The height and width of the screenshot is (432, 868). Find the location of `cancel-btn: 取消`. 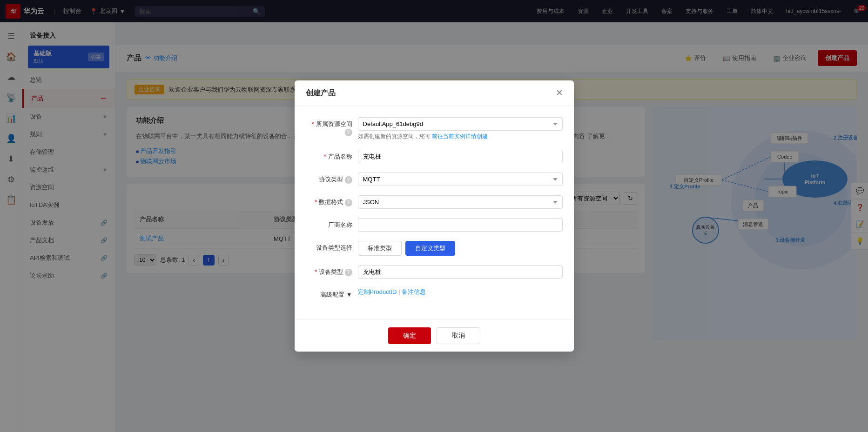

cancel-btn: 取消 is located at coordinates (458, 336).